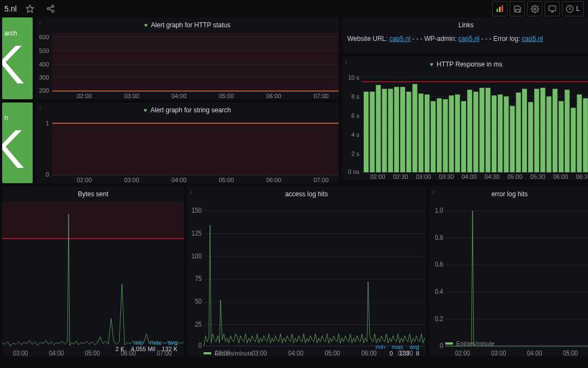  Describe the element at coordinates (500, 9) in the screenshot. I see `add-panel-icon` at that location.